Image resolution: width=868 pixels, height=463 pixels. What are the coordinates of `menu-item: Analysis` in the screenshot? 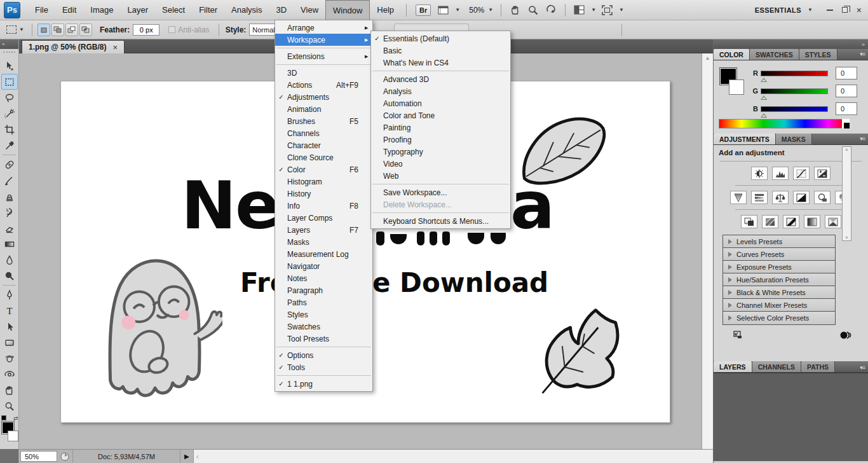 It's located at (441, 92).